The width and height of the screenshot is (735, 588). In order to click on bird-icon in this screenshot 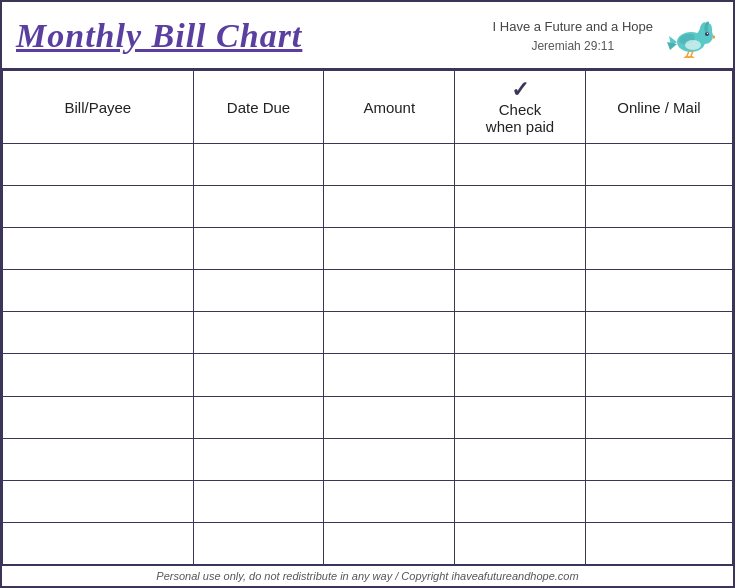, I will do `click(689, 36)`.